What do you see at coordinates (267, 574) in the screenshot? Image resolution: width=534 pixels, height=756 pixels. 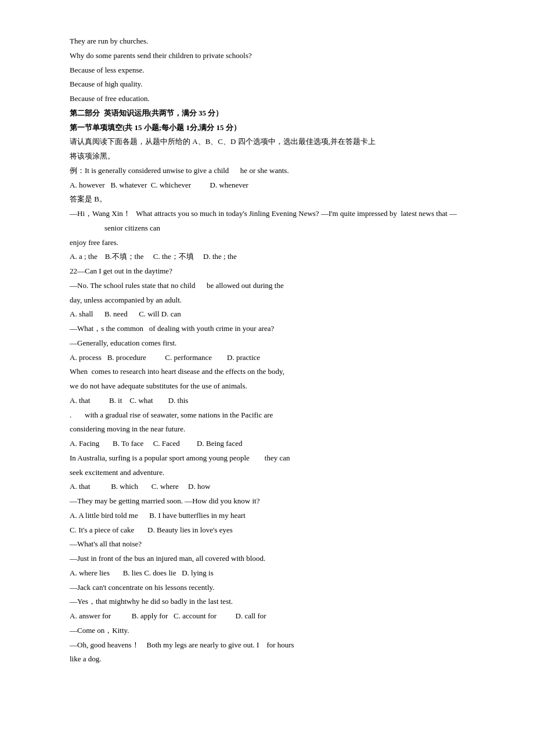 I see `line-l38: A. where lies B. lies C. does lie D. lyi…` at bounding box center [267, 574].